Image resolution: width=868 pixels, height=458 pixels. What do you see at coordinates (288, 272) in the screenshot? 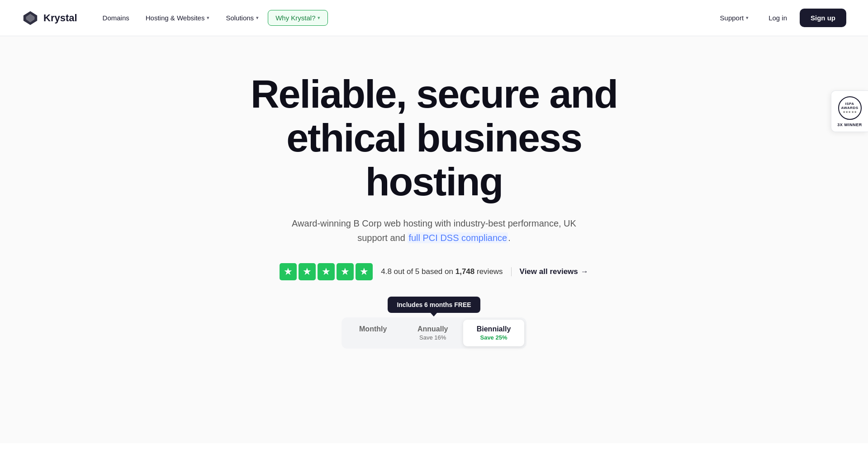
I see `star-1: ★` at bounding box center [288, 272].